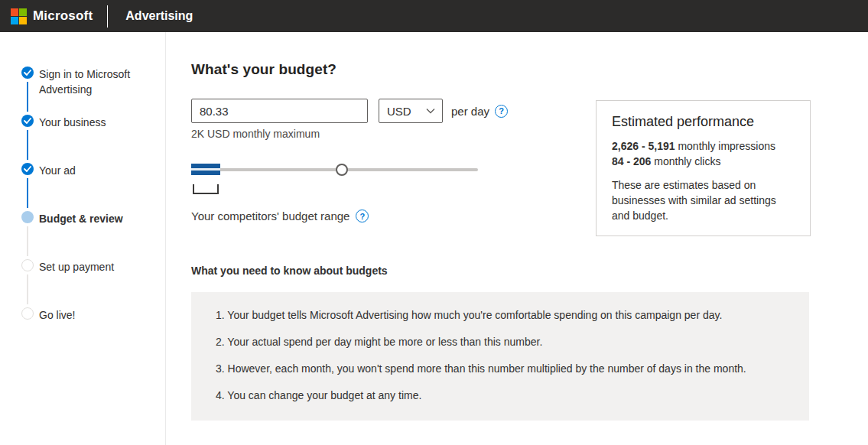 This screenshot has height=445, width=868. What do you see at coordinates (399, 112) in the screenshot?
I see `currency-dropdown-value: USD` at bounding box center [399, 112].